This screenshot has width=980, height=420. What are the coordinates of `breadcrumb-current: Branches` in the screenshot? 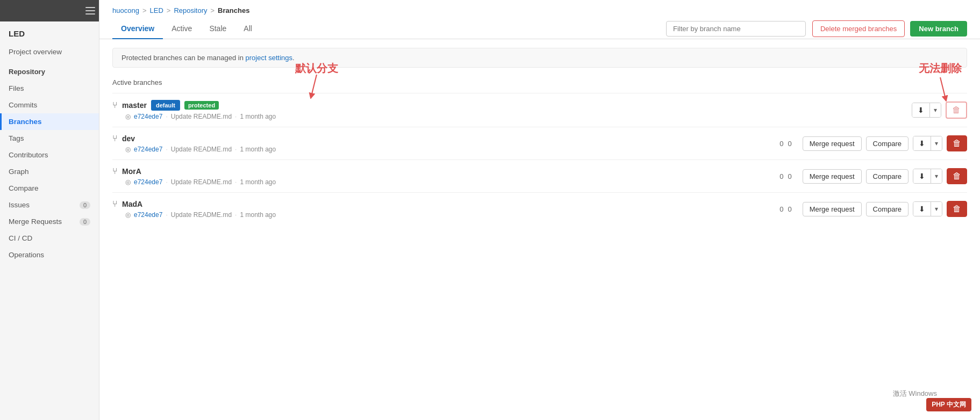 It's located at (233, 11).